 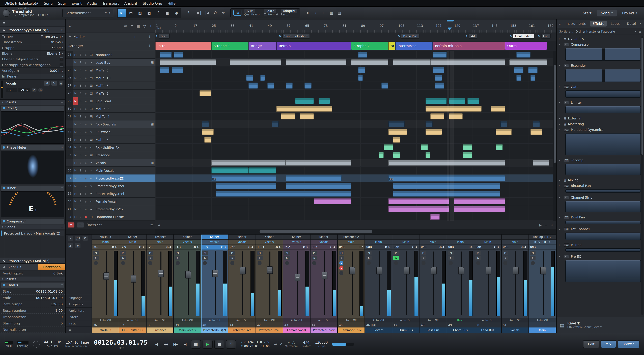 I want to click on browser-item-mixtool: ▸FXMixtool, so click(x=600, y=245).